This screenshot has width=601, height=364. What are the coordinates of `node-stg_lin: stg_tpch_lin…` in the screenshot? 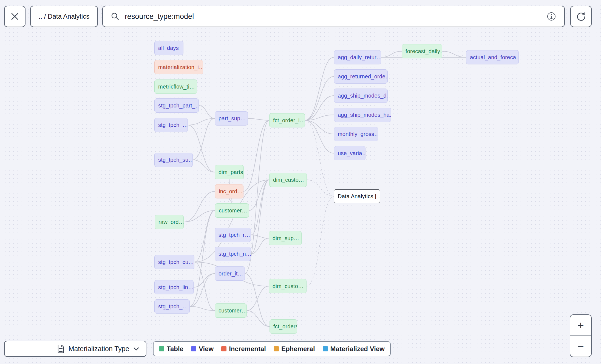 It's located at (174, 287).